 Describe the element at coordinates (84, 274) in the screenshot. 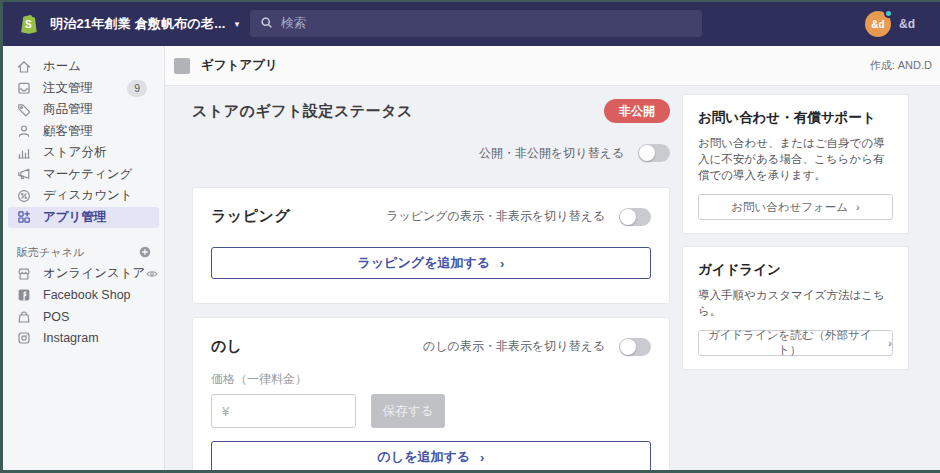

I see `sidebar-item-online-store: オンラインストア` at that location.